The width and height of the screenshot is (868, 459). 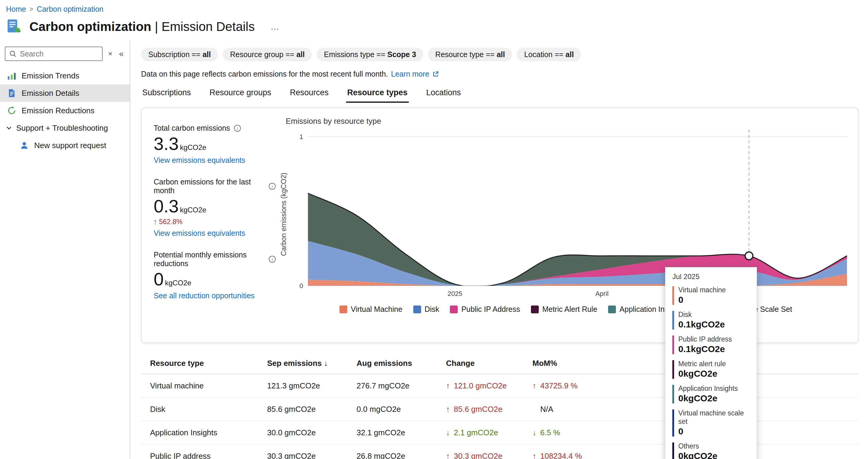 What do you see at coordinates (371, 309) in the screenshot?
I see `legend-item-virtual-machine: Virtual Machine` at bounding box center [371, 309].